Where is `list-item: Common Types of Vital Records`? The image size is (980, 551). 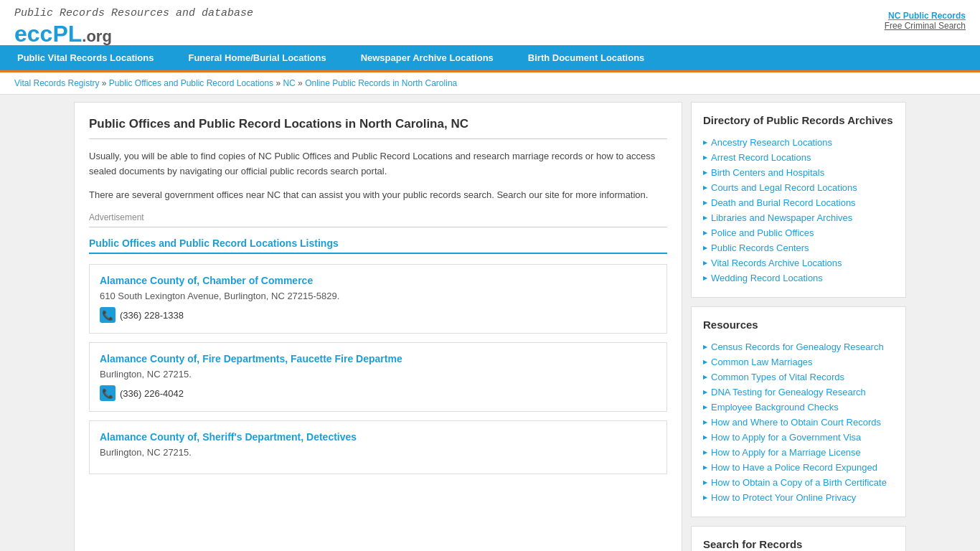
list-item: Common Types of Vital Records is located at coordinates (798, 377).